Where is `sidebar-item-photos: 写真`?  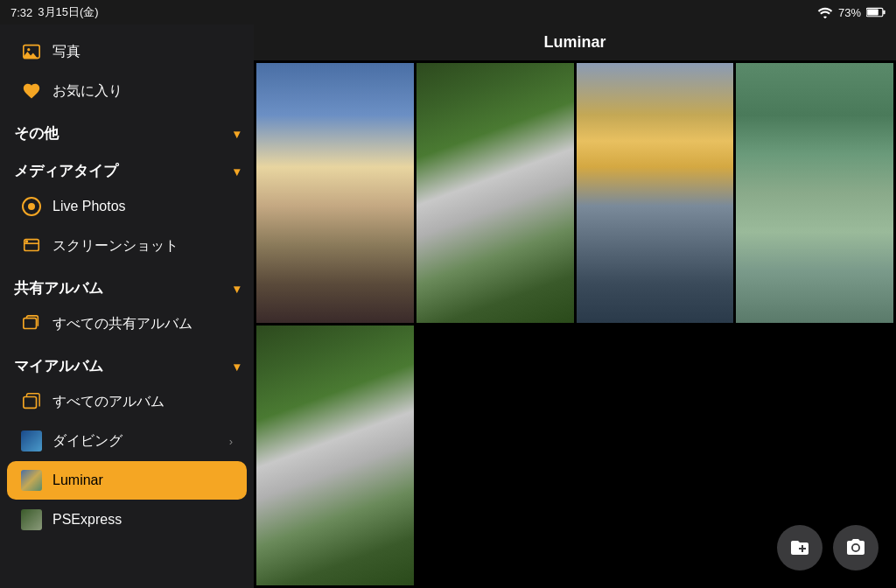
sidebar-item-photos: 写真 is located at coordinates (127, 52).